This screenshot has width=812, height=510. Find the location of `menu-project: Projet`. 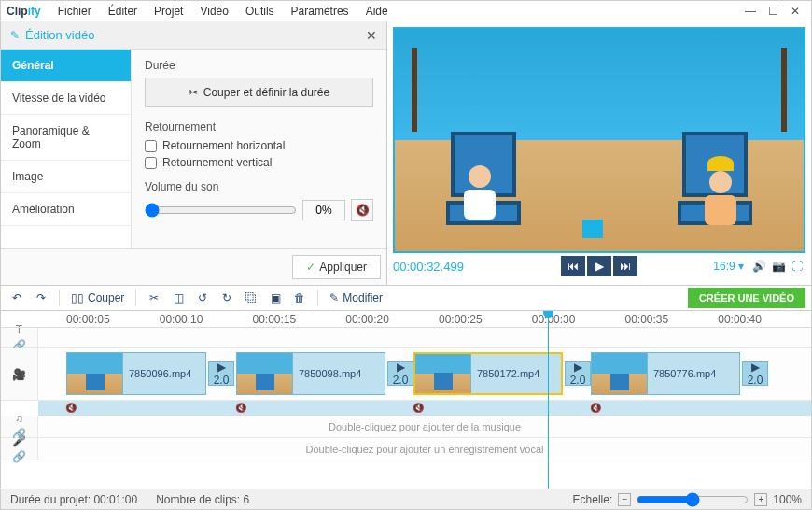

menu-project: Projet is located at coordinates (168, 11).